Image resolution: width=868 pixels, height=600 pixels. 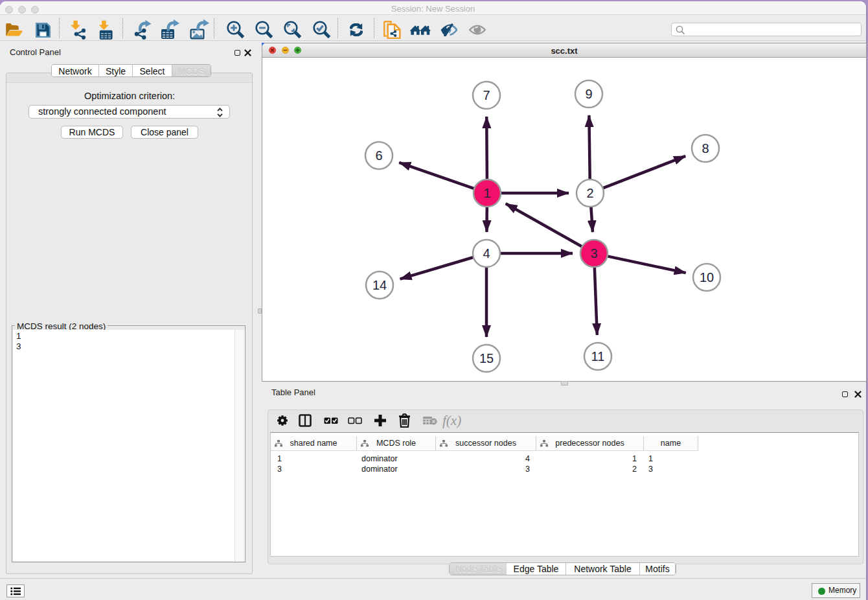 What do you see at coordinates (486, 253) in the screenshot?
I see `svg-text: 4` at bounding box center [486, 253].